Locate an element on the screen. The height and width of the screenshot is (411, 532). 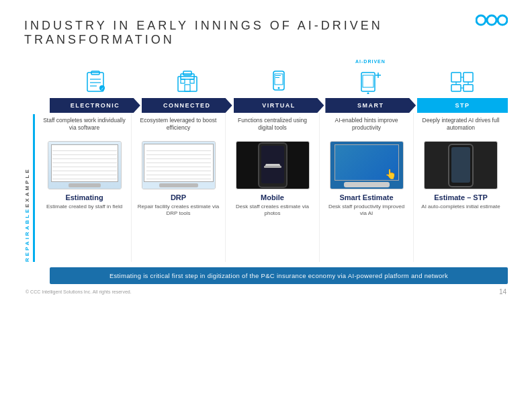
screen-drp is located at coordinates (179, 165).